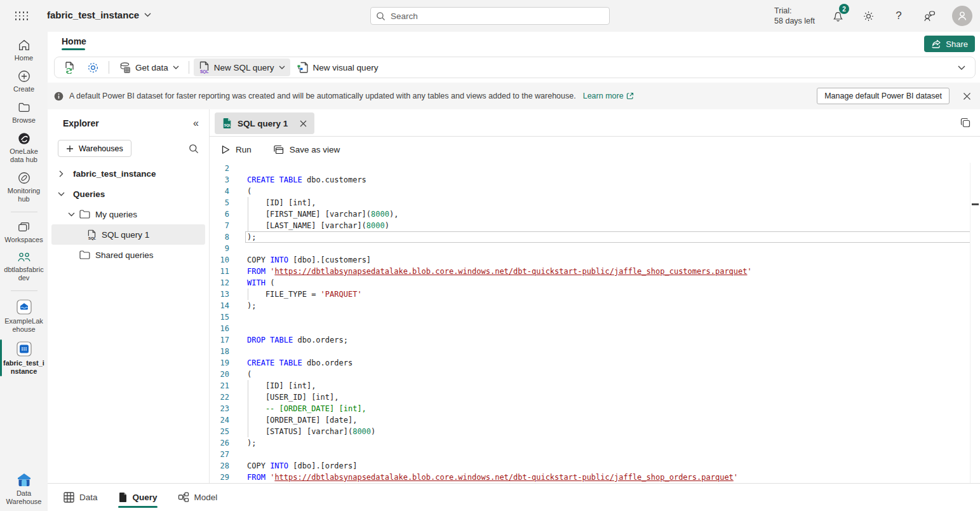 This screenshot has height=511, width=980. I want to click on rail-item-monitoring-hub: Monitoring hub, so click(24, 187).